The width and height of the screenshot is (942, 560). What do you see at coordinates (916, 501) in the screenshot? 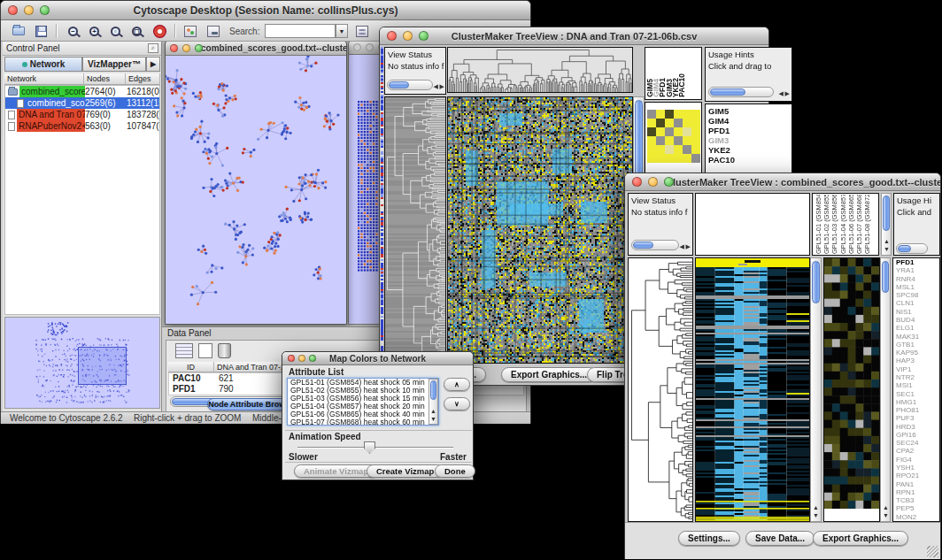
I see `gene-list-item: TCB3` at bounding box center [916, 501].